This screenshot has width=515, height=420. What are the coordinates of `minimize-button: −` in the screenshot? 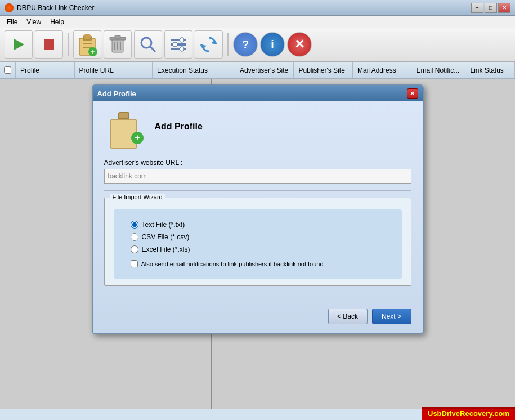 It's located at (477, 8).